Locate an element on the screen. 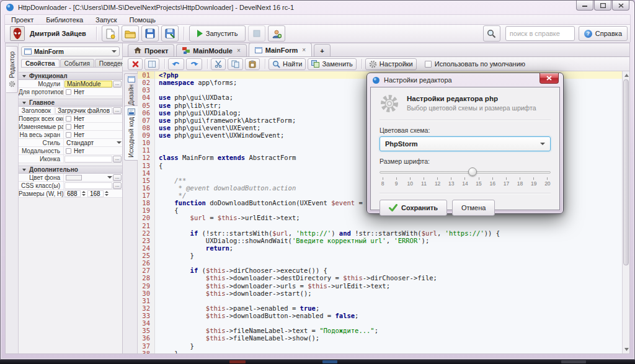  scroll-down-icon is located at coordinates (626, 350).